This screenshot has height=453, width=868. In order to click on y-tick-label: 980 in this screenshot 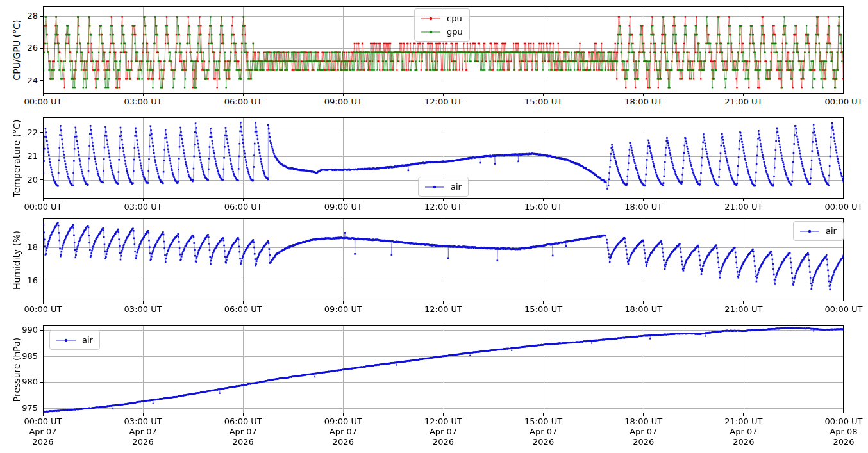, I will do `click(21, 382)`.